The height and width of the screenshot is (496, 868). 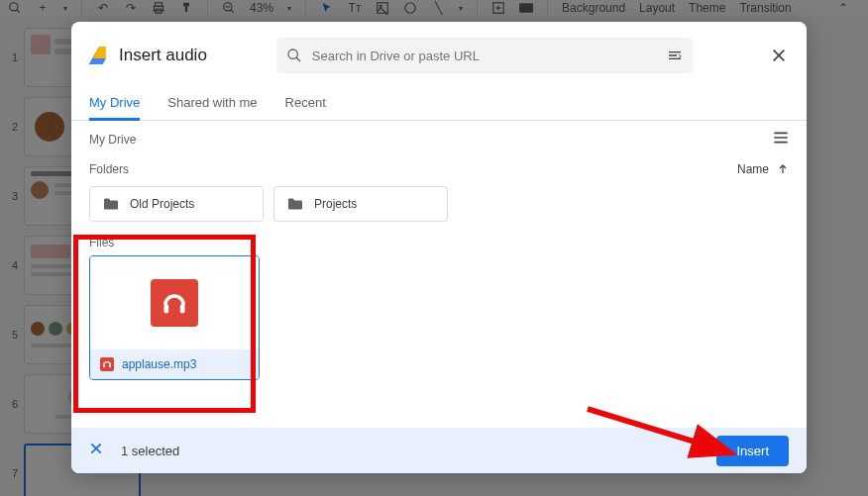 I want to click on folders-row: Old Projects Projects, so click(x=439, y=204).